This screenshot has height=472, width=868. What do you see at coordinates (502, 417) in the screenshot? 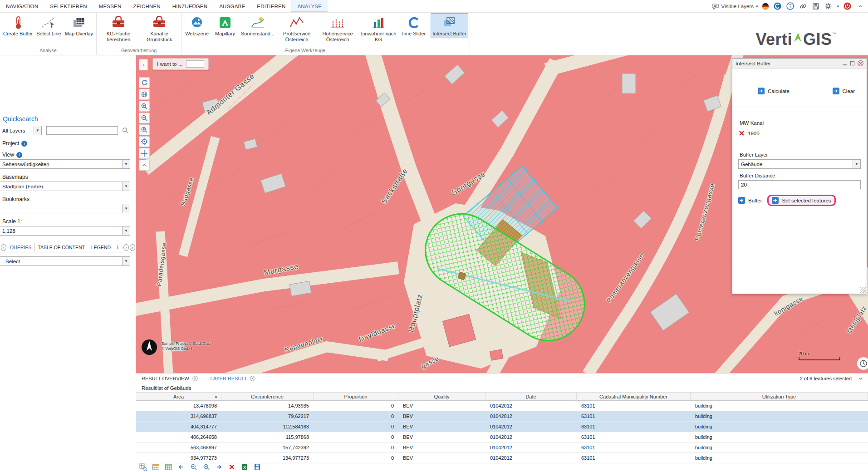
I see `table-row: 314,69683779,622170BEV0104201263101build…` at bounding box center [502, 417].